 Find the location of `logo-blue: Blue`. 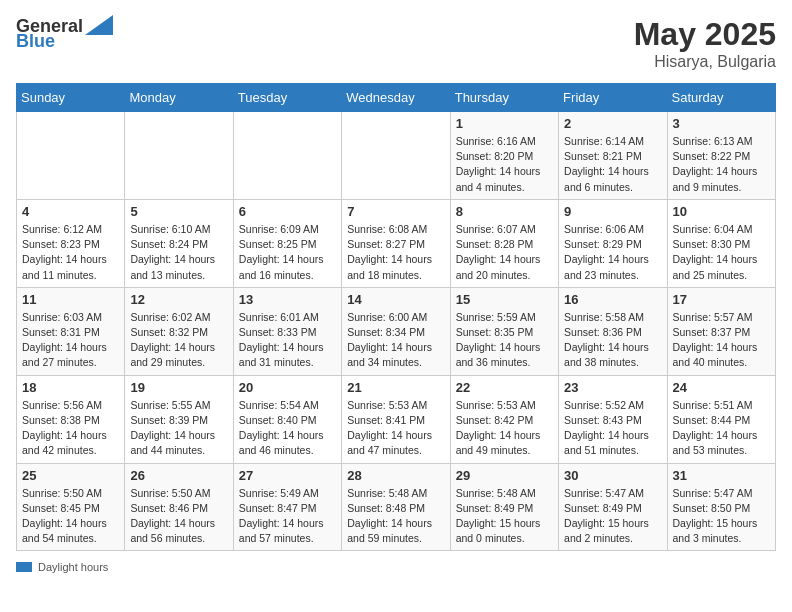

logo-blue: Blue is located at coordinates (36, 42).